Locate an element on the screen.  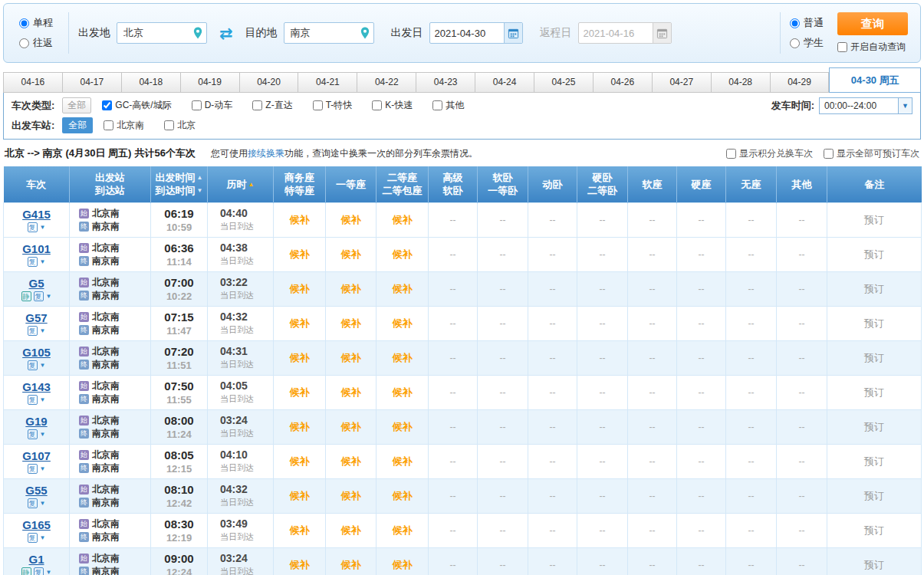
date-tab: 04-20 is located at coordinates (270, 83).